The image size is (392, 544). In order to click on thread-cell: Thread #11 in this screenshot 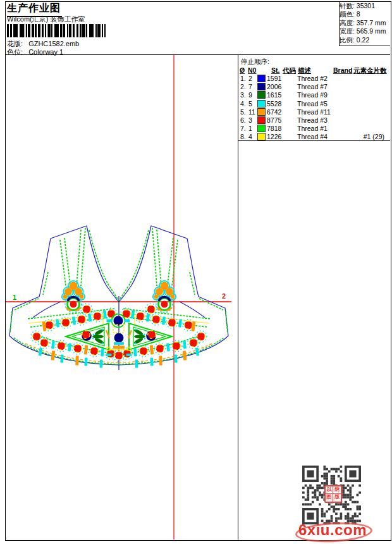, I will do `click(314, 112)`.